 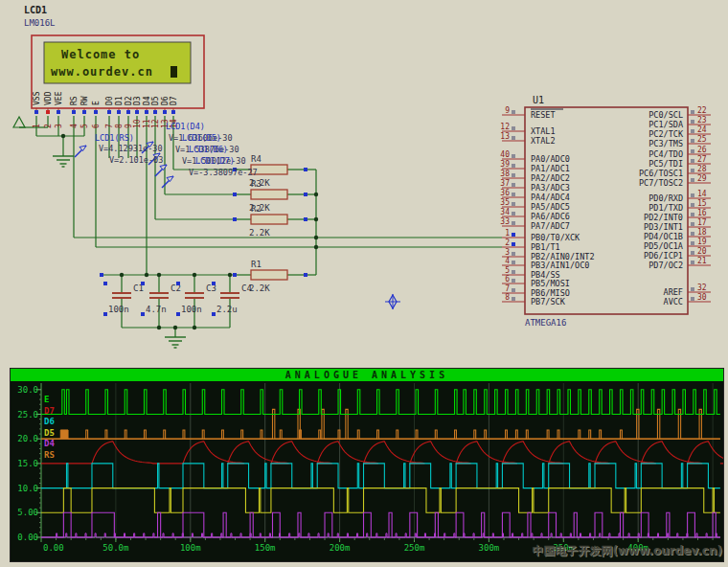 I want to click on mcu-pin-number: 18, so click(x=702, y=232).